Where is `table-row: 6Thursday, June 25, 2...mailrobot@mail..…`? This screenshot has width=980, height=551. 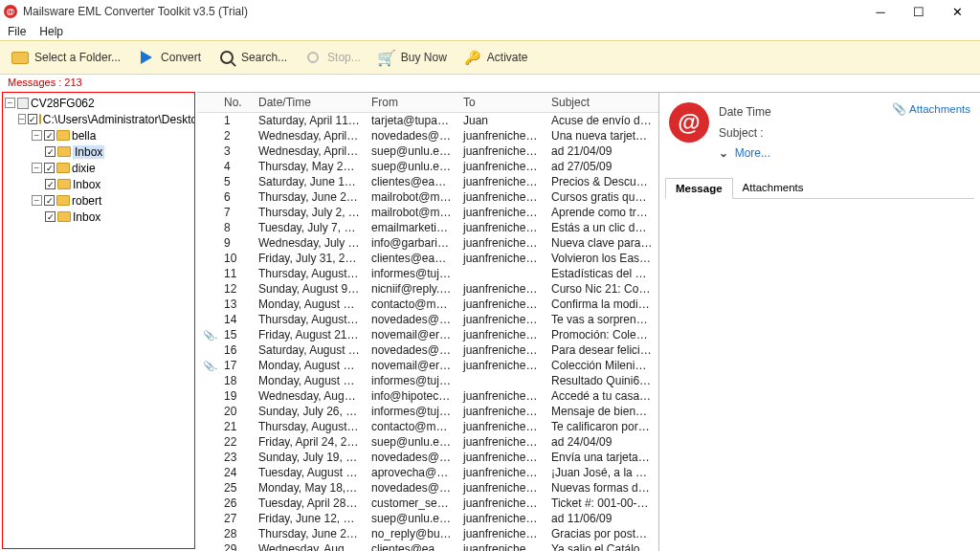
table-row: 6Thursday, June 25, 2...mailrobot@mail..… is located at coordinates (428, 197).